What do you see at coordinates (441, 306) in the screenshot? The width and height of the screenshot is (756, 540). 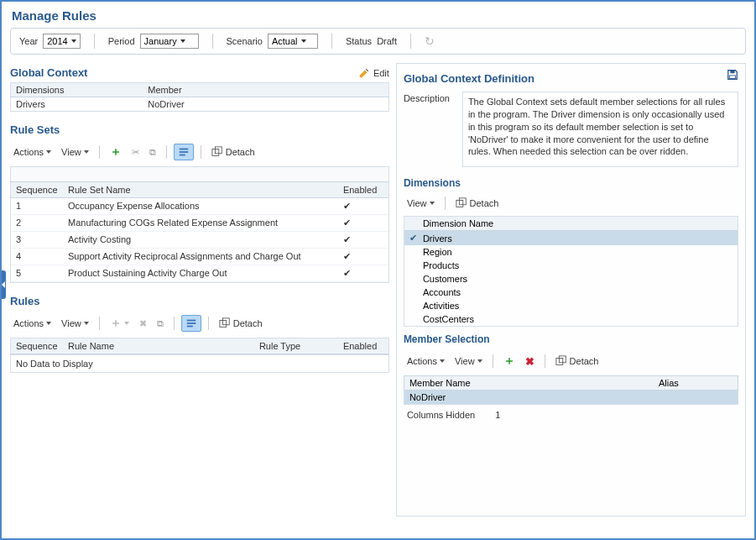 I see `dim-name: Activities` at bounding box center [441, 306].